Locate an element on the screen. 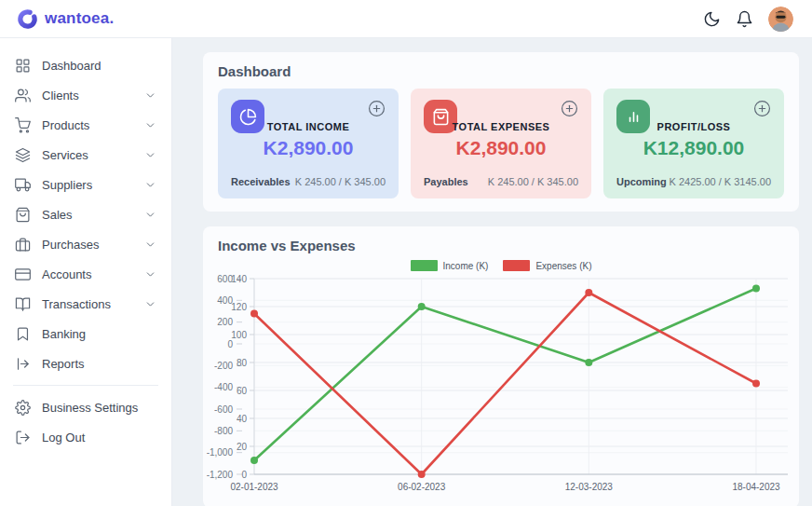 Image resolution: width=812 pixels, height=506 pixels. card-profit-loss: PROFIT/LOSSK12,890.00UpcomingK 2425.00 /… is located at coordinates (694, 144).